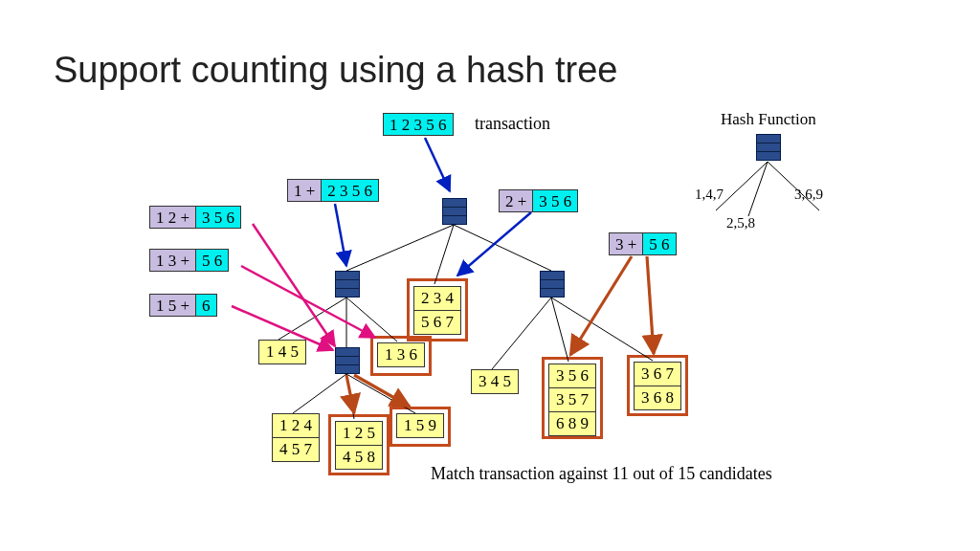  What do you see at coordinates (420, 426) in the screenshot?
I see `leaf-159-row0: 1 5 9` at bounding box center [420, 426].